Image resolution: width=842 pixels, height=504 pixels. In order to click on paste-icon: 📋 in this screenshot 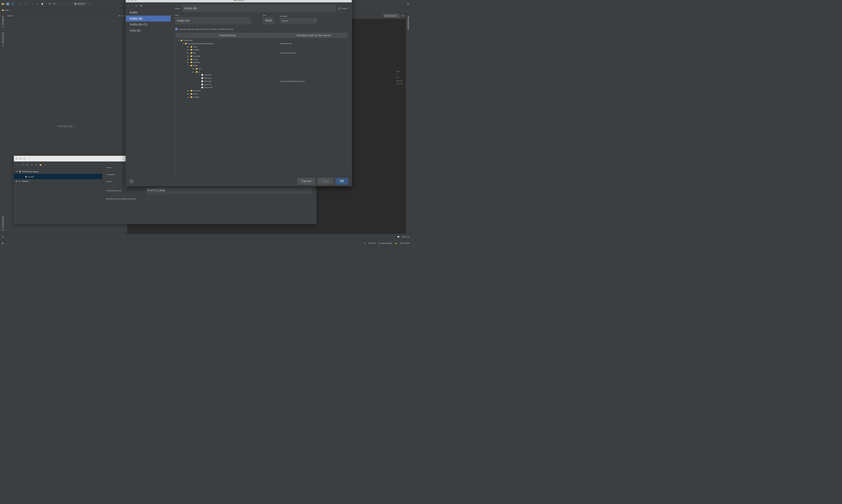, I will do `click(42, 4)`.